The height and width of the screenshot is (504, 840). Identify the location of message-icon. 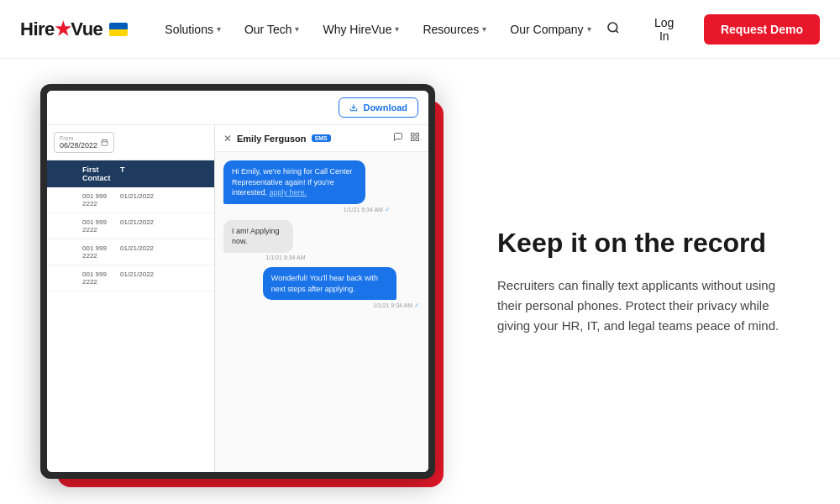
(398, 138).